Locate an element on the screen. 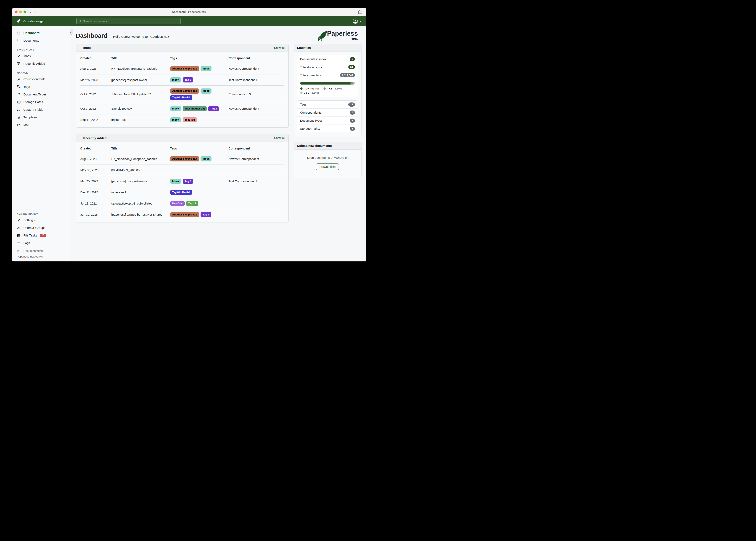 The height and width of the screenshot is (541, 756). sidebar-item-file-tasks: File Tasks 16 is located at coordinates (41, 235).